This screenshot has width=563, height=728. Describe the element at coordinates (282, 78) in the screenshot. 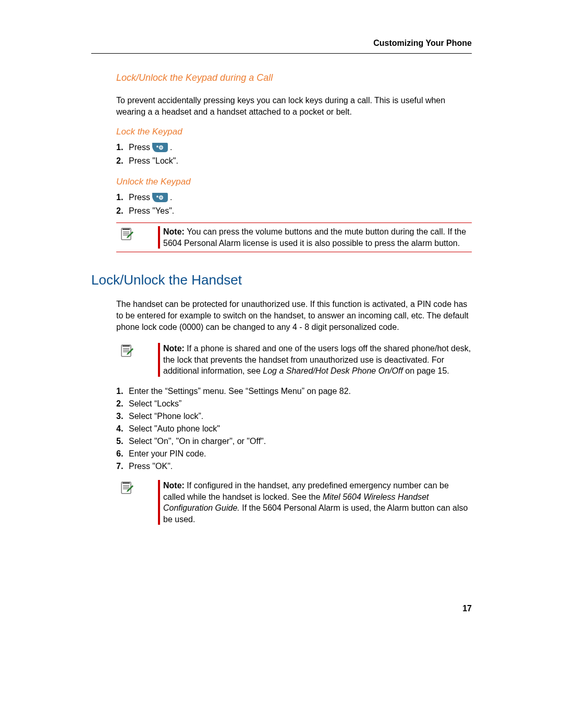

I see `heading-lock-unlock-keypad-call: Lock/Unlock the Keypad during a Call` at that location.